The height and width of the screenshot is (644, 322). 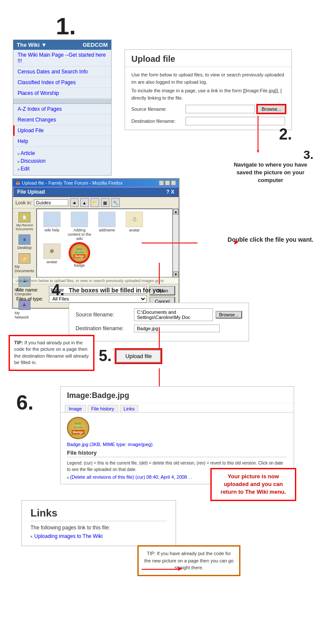 I want to click on source-input, so click(x=220, y=109).